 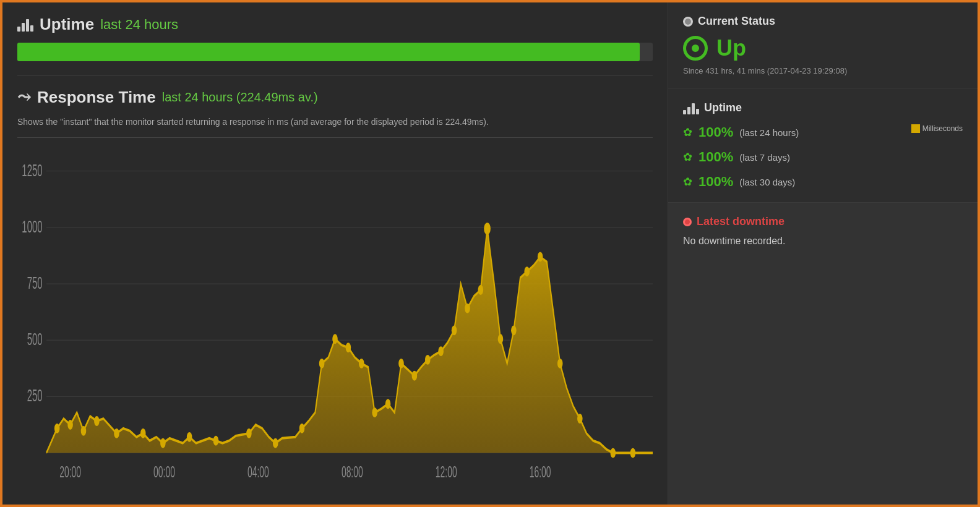 I want to click on status-up-circle-icon, so click(x=695, y=48).